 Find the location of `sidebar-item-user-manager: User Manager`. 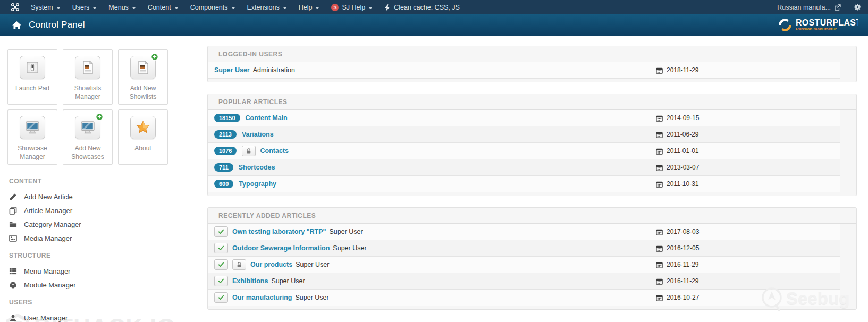

sidebar-item-user-manager: User Manager is located at coordinates (101, 317).